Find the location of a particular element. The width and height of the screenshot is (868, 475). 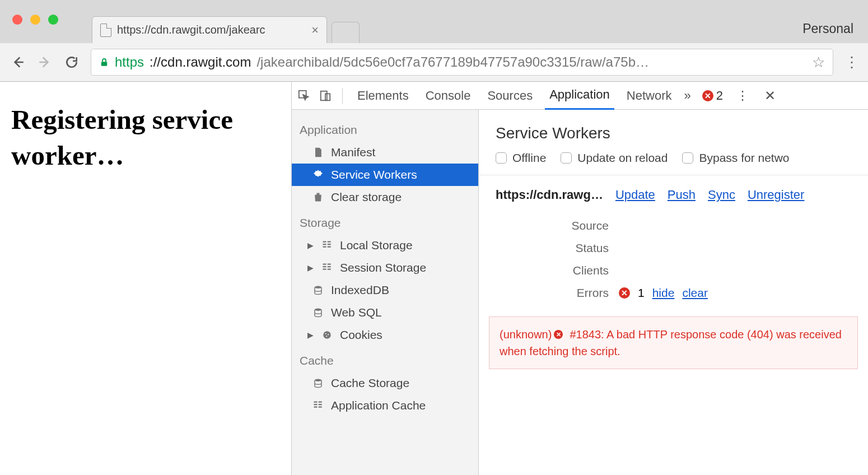

sidebar-item-indexeddb: IndexedDB is located at coordinates (385, 290).